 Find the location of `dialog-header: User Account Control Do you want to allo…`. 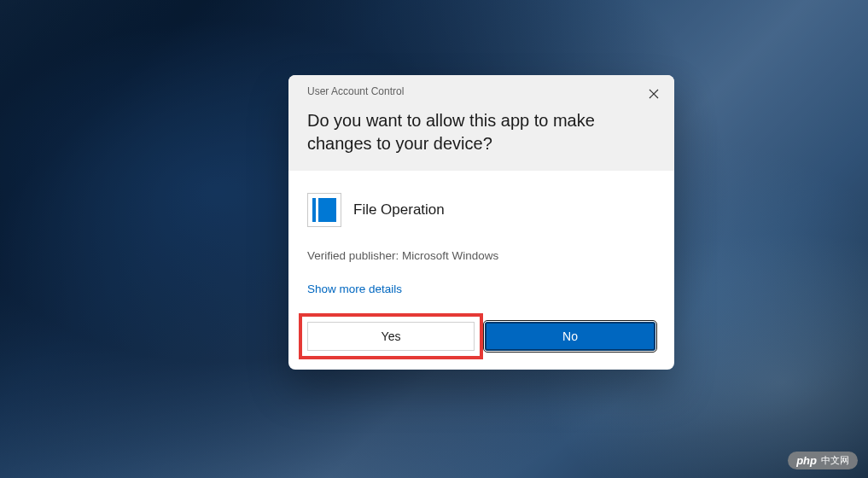

dialog-header: User Account Control Do you want to allo… is located at coordinates (481, 123).